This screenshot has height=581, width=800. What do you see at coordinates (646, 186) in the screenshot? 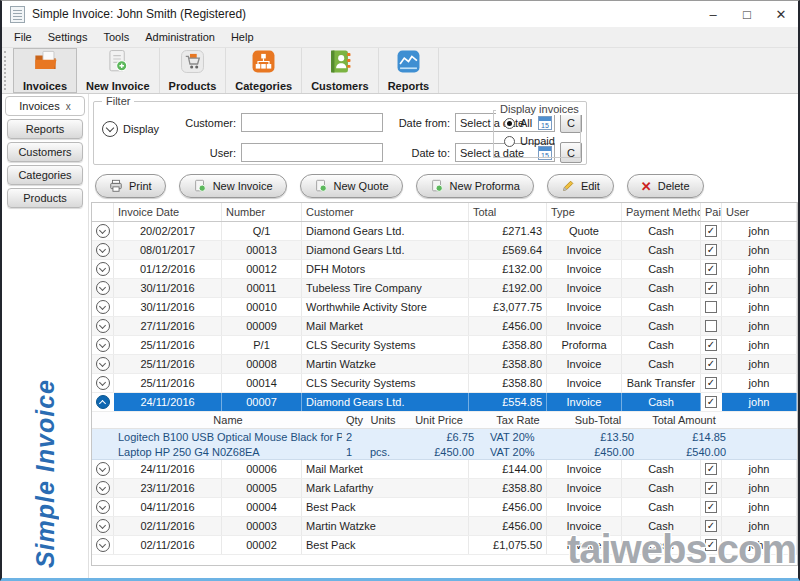
I see `delete-x-icon: ✕` at bounding box center [646, 186].